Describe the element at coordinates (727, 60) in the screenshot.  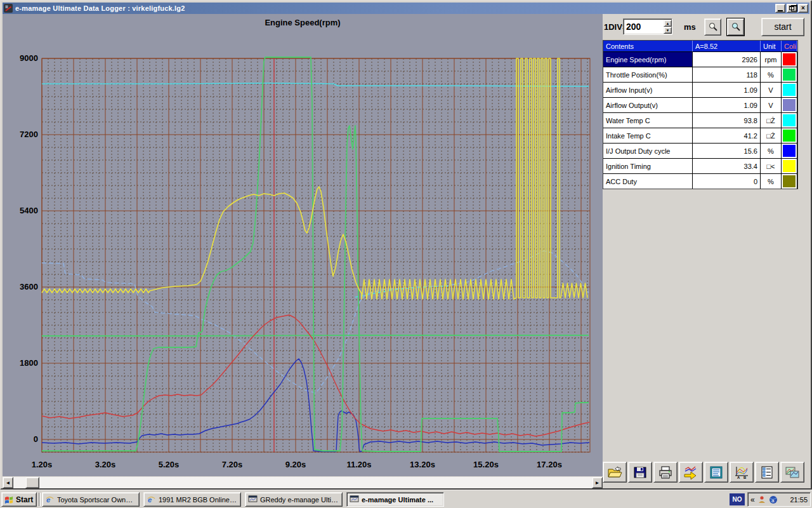
I see `channel-cursor-value: 2926` at that location.